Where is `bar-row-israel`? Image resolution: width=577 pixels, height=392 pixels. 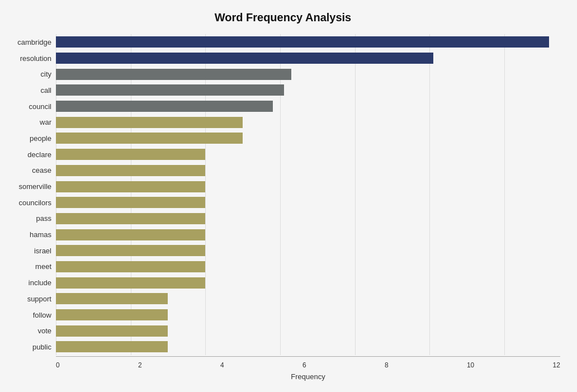
bar-row-israel is located at coordinates (308, 251).